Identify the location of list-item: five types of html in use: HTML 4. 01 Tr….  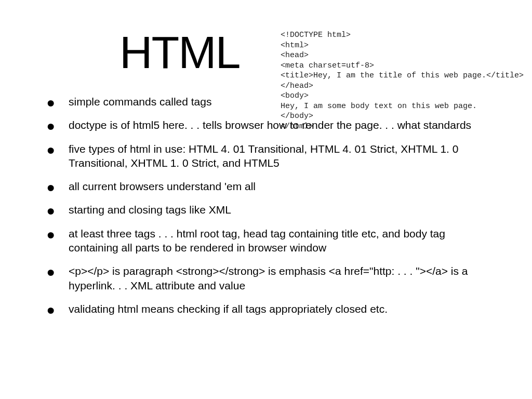
(269, 156).